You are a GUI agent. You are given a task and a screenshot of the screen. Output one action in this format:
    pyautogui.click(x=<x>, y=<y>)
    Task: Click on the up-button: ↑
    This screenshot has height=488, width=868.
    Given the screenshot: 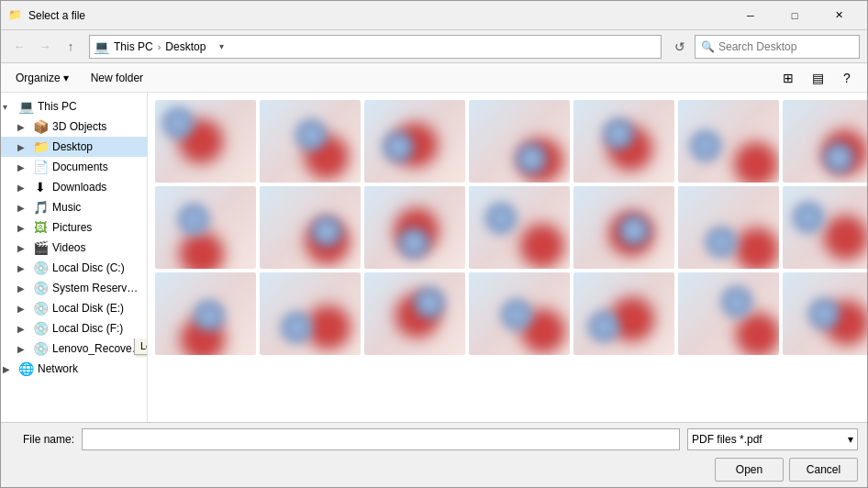 What is the action you would take?
    pyautogui.click(x=71, y=47)
    